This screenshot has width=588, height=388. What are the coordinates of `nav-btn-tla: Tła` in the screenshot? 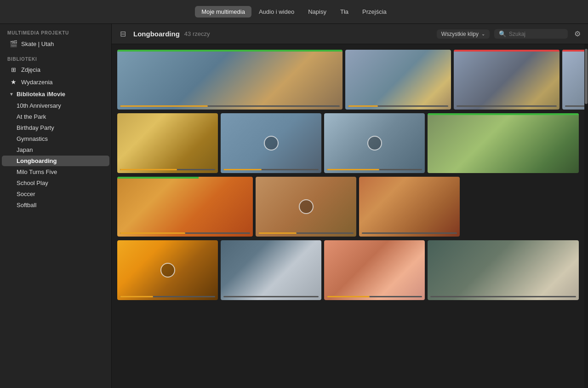 It's located at (344, 12).